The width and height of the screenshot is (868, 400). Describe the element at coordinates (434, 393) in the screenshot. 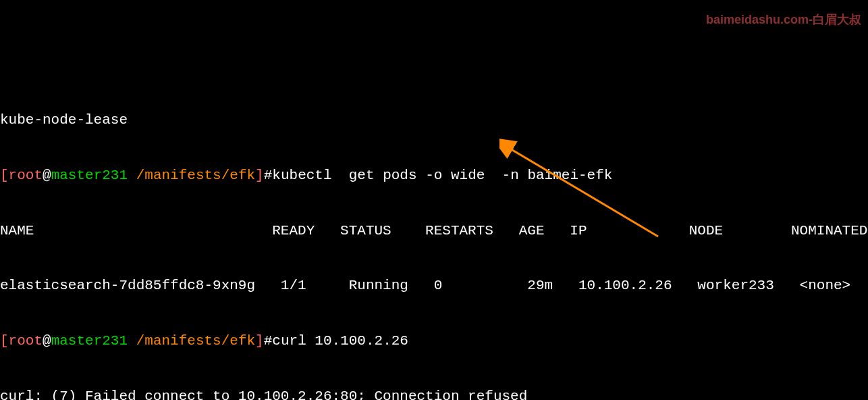

I see `curl-error-line: curl: (7) Failed connect to 10.100.2.26:…` at that location.